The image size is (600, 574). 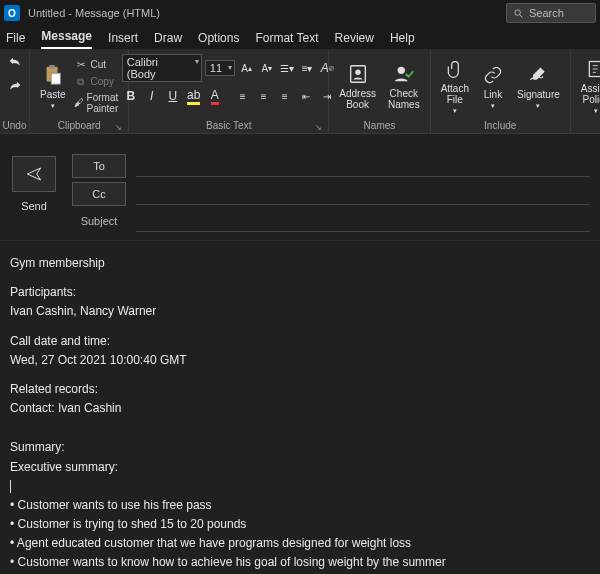 I want to click on link-button: Link ▾, so click(x=493, y=86).